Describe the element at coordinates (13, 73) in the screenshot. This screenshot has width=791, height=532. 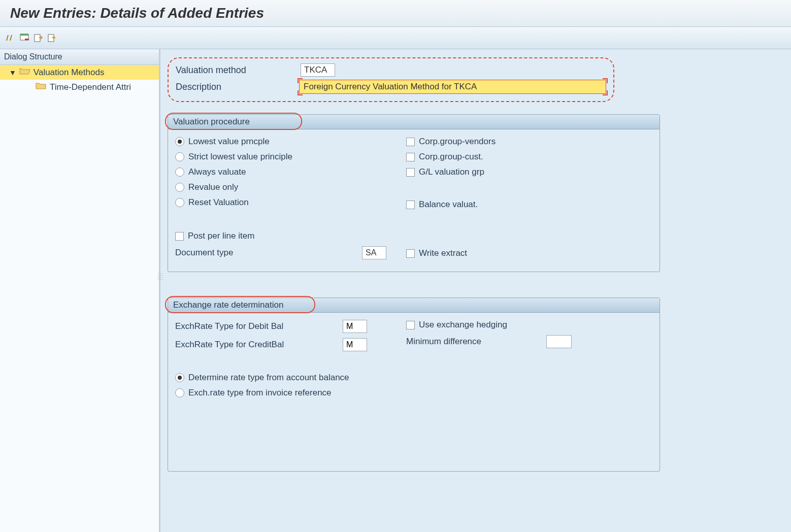
I see `caret-down-icon: ▼` at that location.